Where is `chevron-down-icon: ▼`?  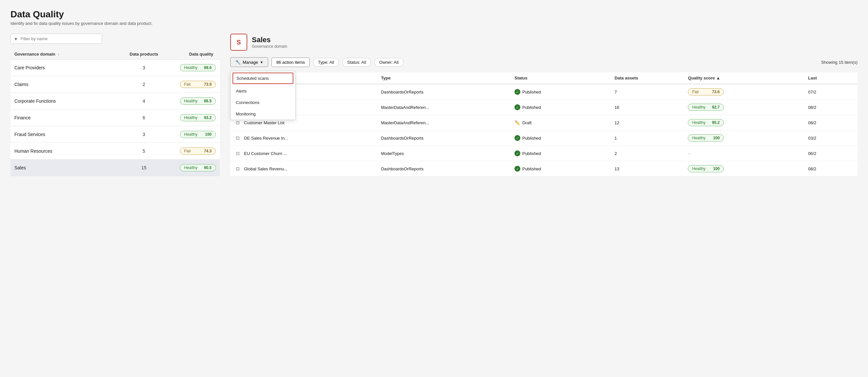 chevron-down-icon: ▼ is located at coordinates (261, 62).